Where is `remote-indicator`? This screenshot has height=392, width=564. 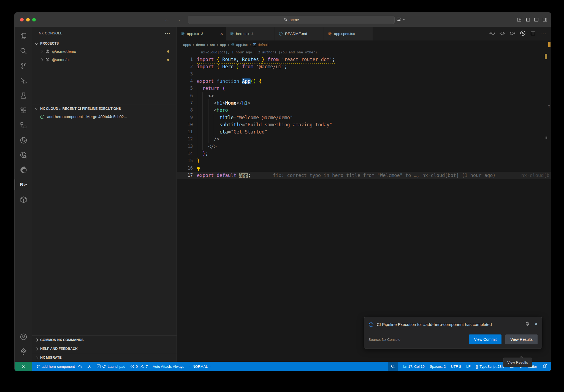
remote-indicator is located at coordinates (23, 366).